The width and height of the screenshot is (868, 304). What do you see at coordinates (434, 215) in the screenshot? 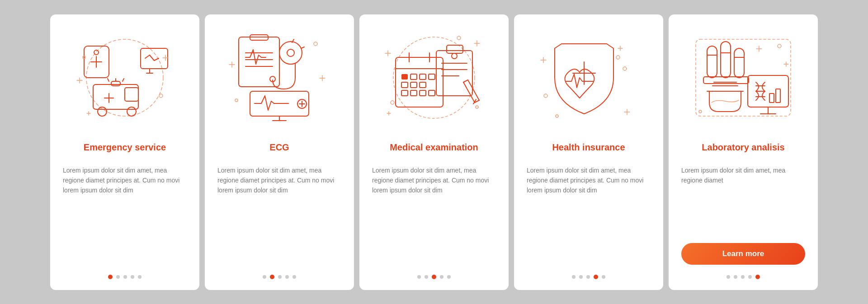
I see `card-body-medical: Lorem ipsum dolor sit dim amet, mea regi…` at bounding box center [434, 215].